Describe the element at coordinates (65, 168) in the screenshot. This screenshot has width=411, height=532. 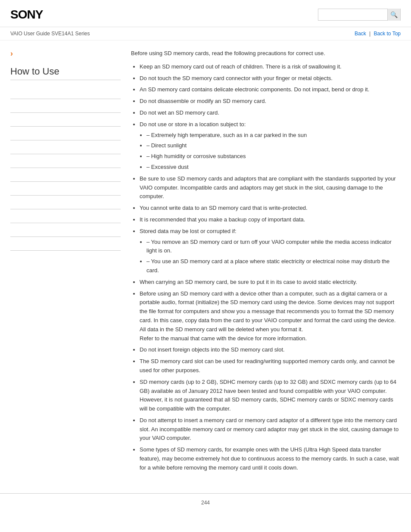
I see `sidebar-links` at that location.